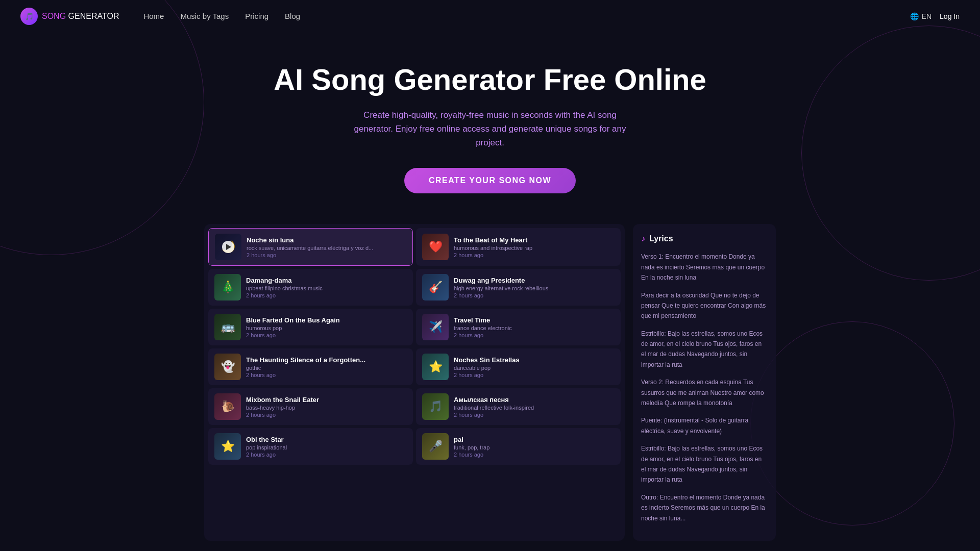  What do you see at coordinates (490, 16) in the screenshot?
I see `navigation: 🎵 SONG GENERATOR Home Music by Tags Pric…` at bounding box center [490, 16].